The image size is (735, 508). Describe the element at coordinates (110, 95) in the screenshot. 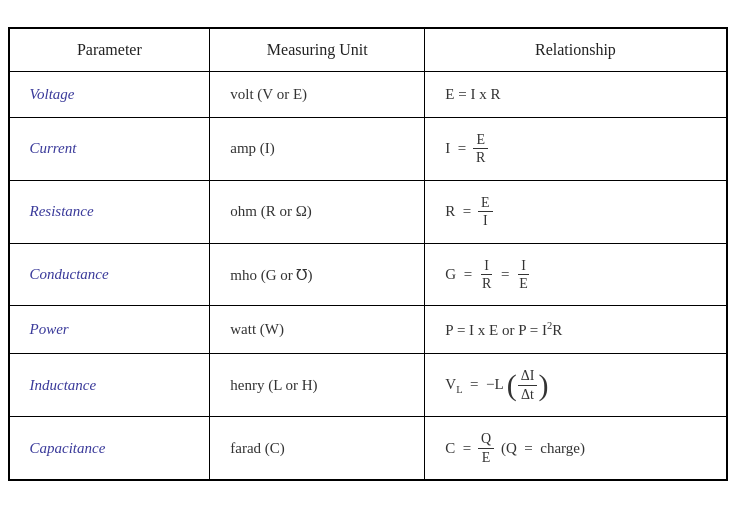

I see `param-voltage: Voltage` at that location.